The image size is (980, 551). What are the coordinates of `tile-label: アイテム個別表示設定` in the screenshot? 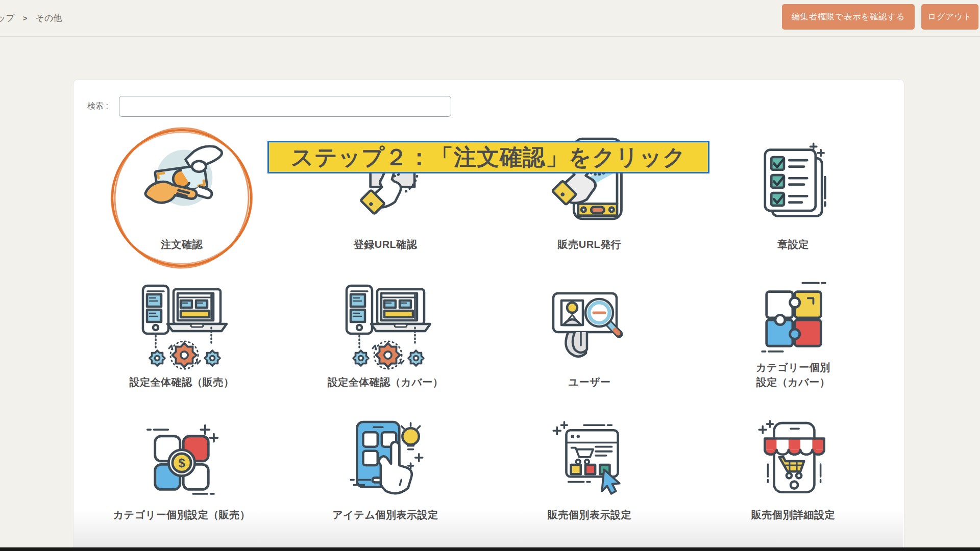 It's located at (386, 515).